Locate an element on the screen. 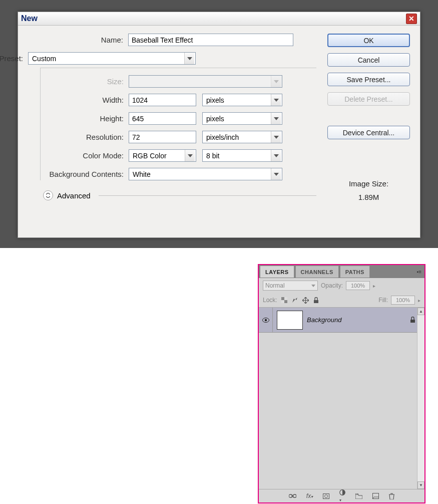 This screenshot has height=504, width=438. lock-position-icon is located at coordinates (305, 301).